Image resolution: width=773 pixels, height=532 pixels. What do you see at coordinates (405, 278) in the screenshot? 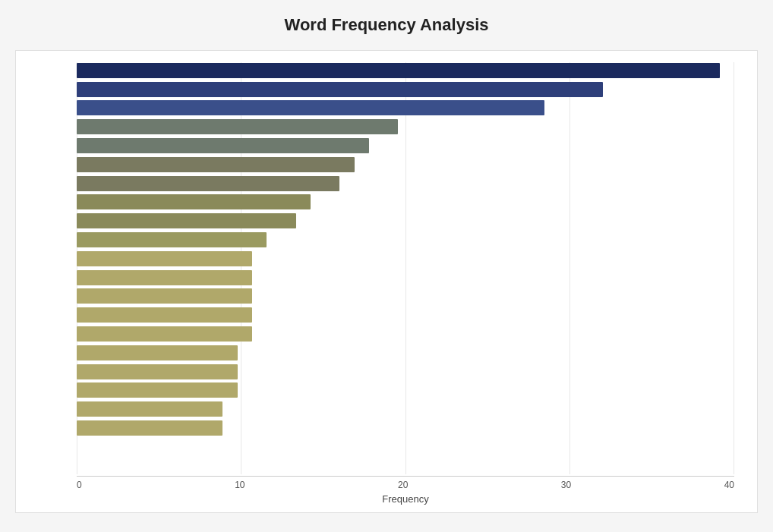
I see `bar-row: pass` at bounding box center [405, 278].